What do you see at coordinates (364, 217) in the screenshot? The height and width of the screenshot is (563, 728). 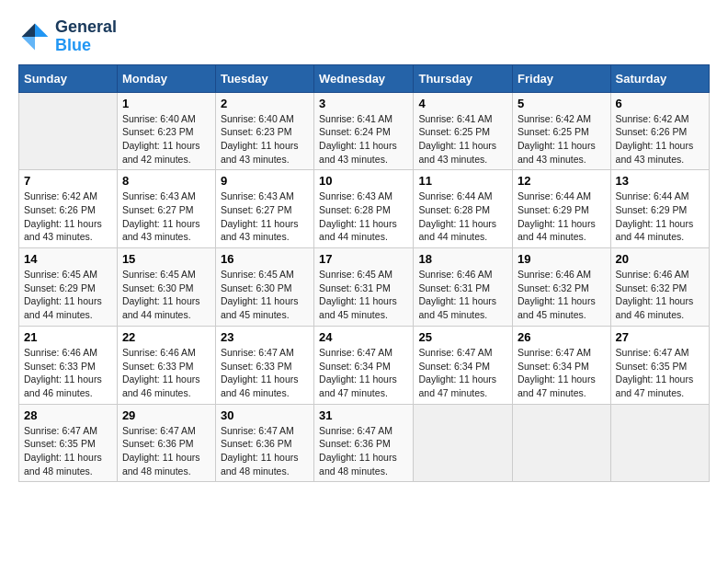 I see `day-info: Sunrise: 6:43 AM Sunset: 6:28 PM Dayligh…` at bounding box center [364, 217].